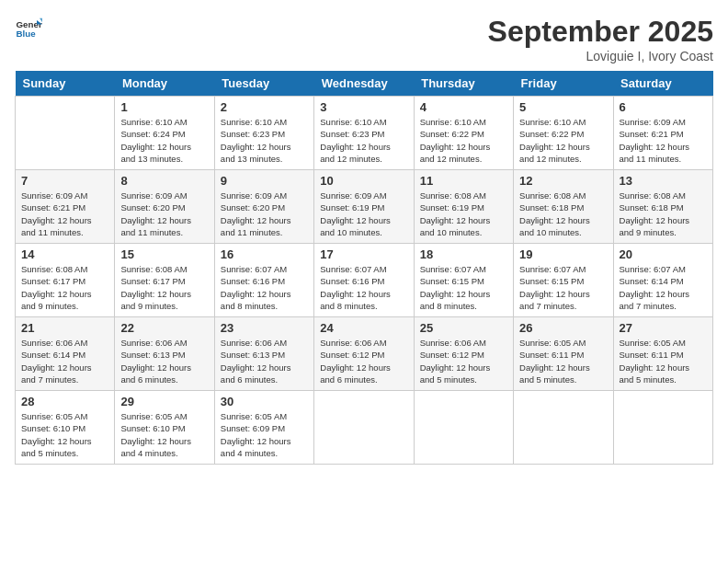  What do you see at coordinates (64, 254) in the screenshot?
I see `day-number: 14` at bounding box center [64, 254].